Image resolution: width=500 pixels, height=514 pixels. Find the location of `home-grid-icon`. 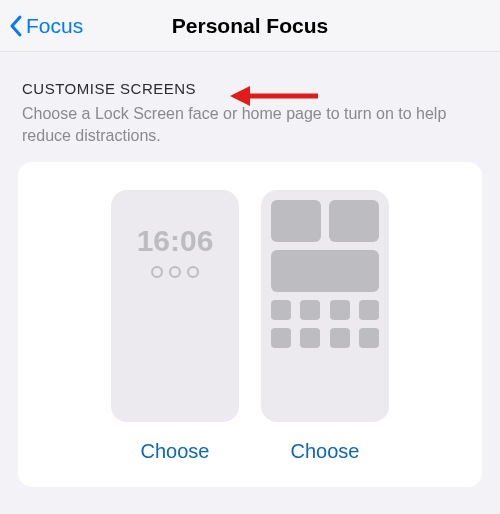

home-grid-icon is located at coordinates (325, 306).